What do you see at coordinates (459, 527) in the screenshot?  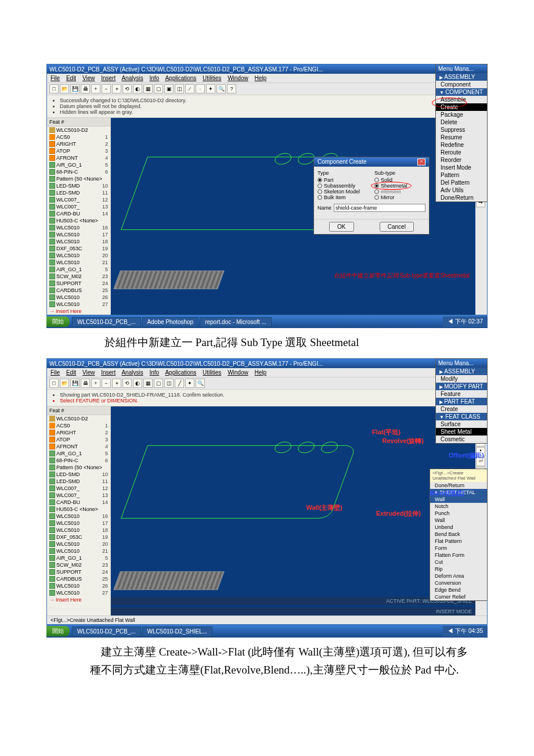 I see `menu-item: Unbend` at bounding box center [459, 527].